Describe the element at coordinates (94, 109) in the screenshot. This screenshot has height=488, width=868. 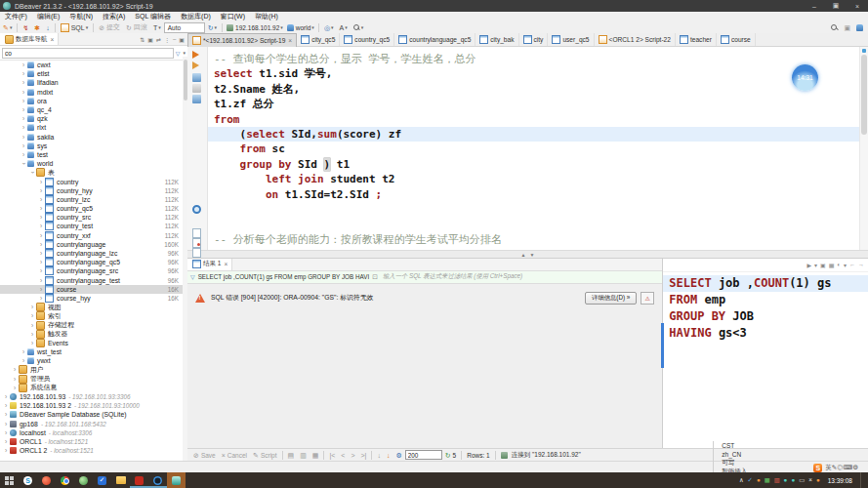
I see `tree-item: › qc_4` at that location.